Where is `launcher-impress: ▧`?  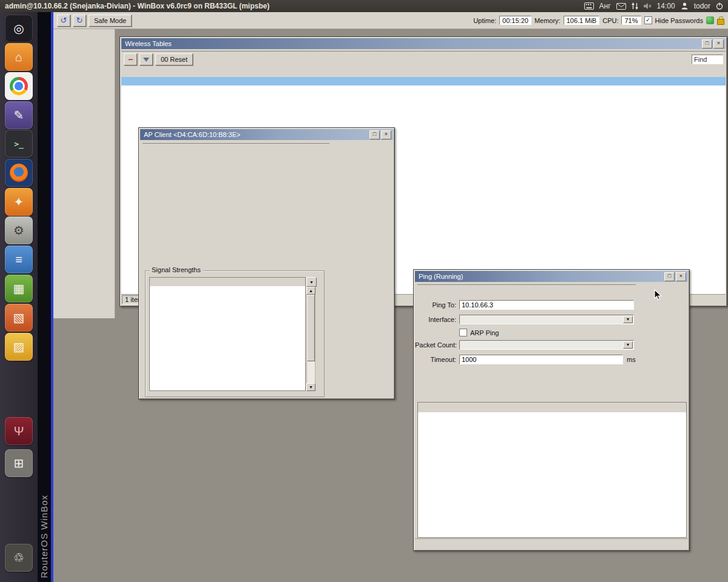
launcher-impress: ▧ is located at coordinates (19, 318).